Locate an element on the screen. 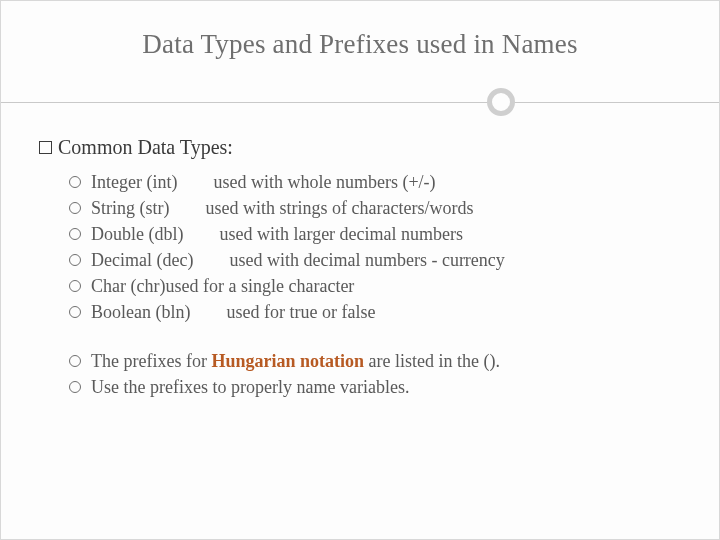 The image size is (720, 540). divider-line is located at coordinates (360, 102).